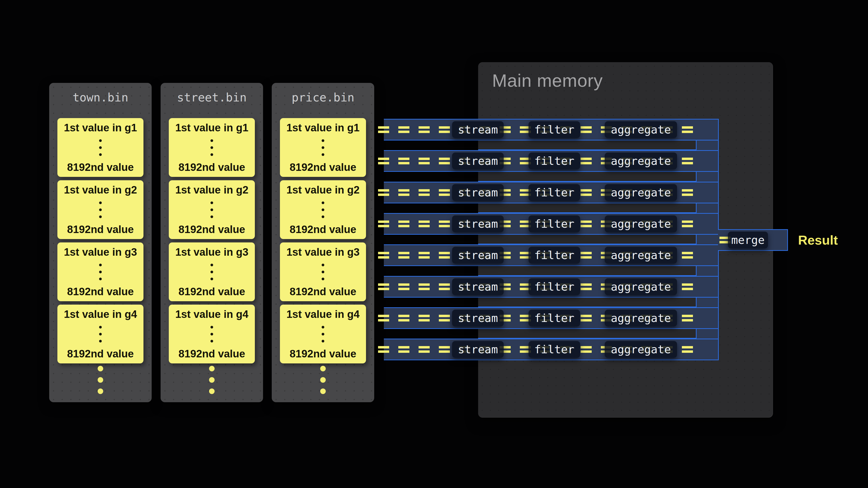 This screenshot has height=488, width=868. What do you see at coordinates (212, 97) in the screenshot?
I see `file-name-label: street.bin` at bounding box center [212, 97].